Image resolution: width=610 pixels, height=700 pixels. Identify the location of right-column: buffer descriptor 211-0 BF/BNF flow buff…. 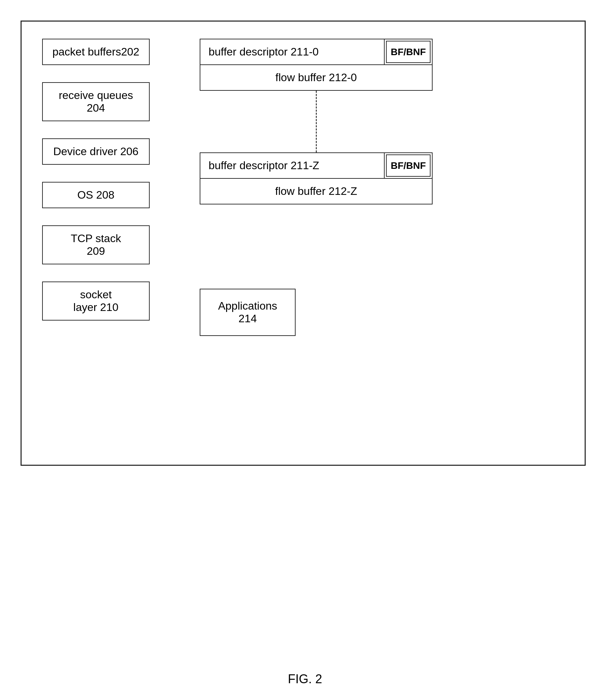
(316, 122).